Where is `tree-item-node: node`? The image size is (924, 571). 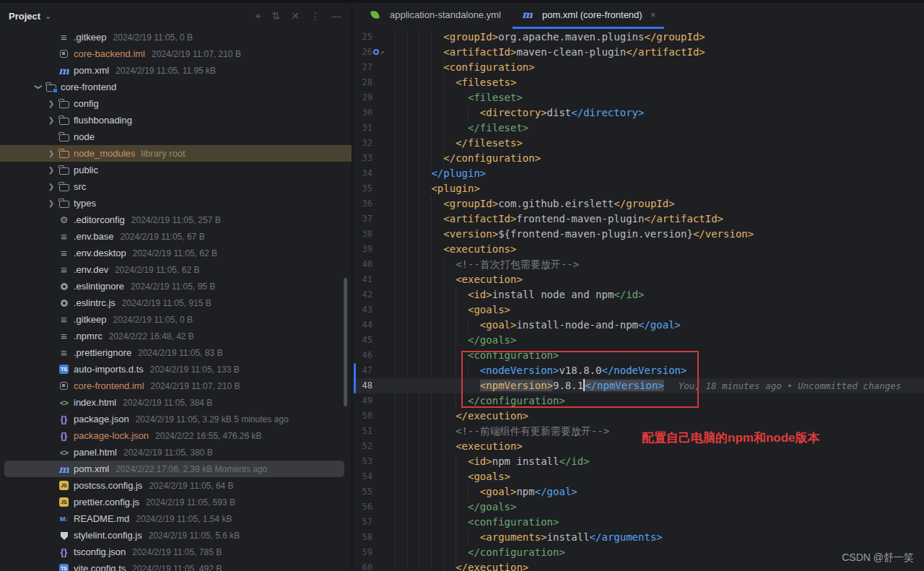 tree-item-node: node is located at coordinates (176, 137).